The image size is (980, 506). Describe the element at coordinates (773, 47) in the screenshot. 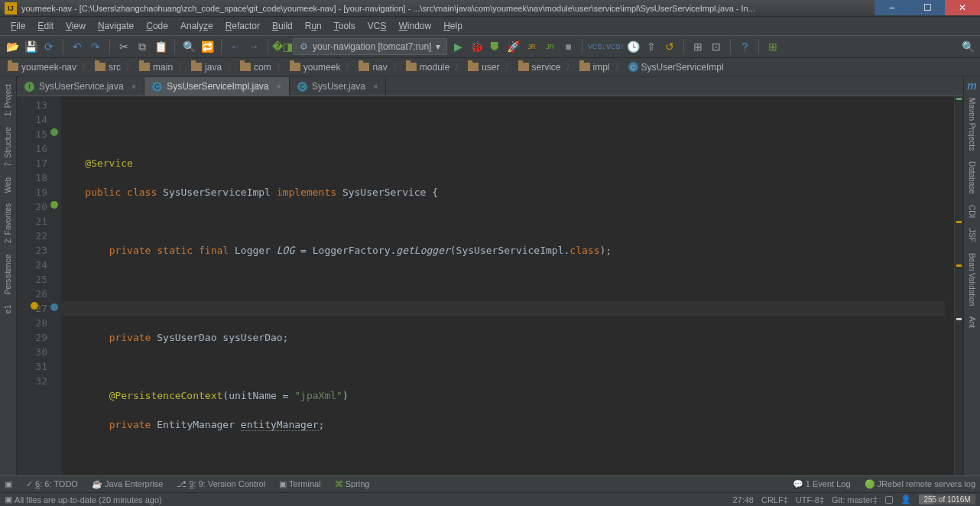

I see `jrebel-panel-icon: ⊞` at that location.